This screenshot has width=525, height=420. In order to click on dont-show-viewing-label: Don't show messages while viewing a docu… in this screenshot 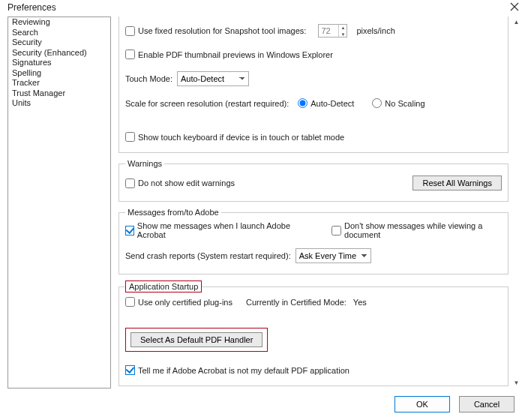, I will do `click(423, 230)`.